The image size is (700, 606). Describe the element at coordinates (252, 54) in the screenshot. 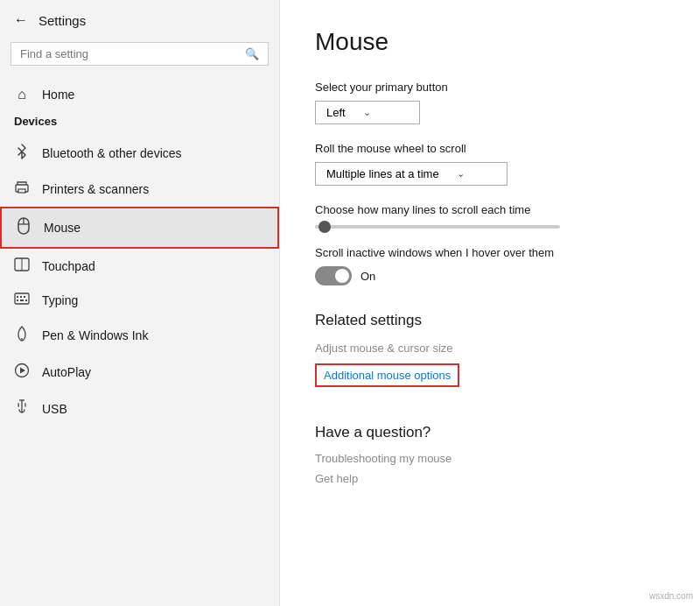

I see `search-icon: 🔍` at that location.